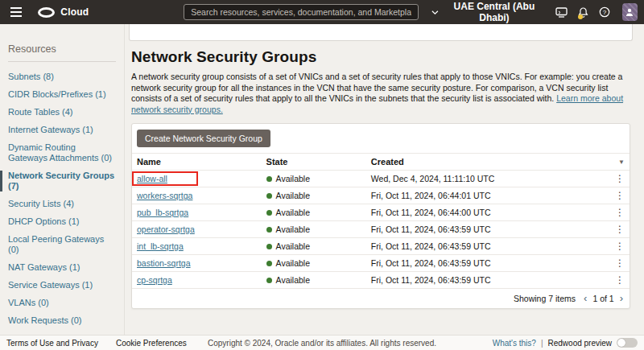  What do you see at coordinates (565, 343) in the screenshot?
I see `footer-right: What's this? | Redwood preview` at bounding box center [565, 343].